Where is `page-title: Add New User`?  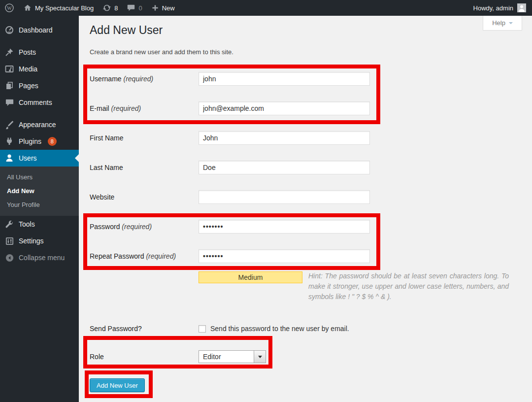 page-title: Add New User is located at coordinates (126, 31).